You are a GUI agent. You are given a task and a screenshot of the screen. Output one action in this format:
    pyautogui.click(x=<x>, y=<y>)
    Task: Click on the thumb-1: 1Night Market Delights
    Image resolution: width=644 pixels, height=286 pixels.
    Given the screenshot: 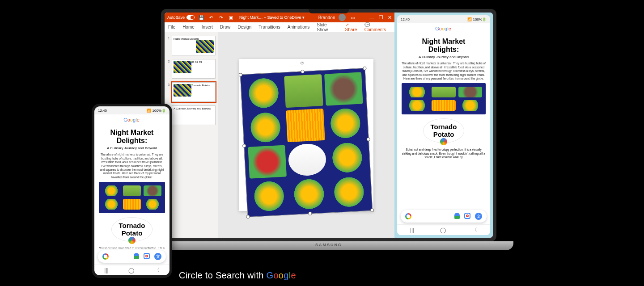 What is the action you would take?
    pyautogui.click(x=194, y=46)
    